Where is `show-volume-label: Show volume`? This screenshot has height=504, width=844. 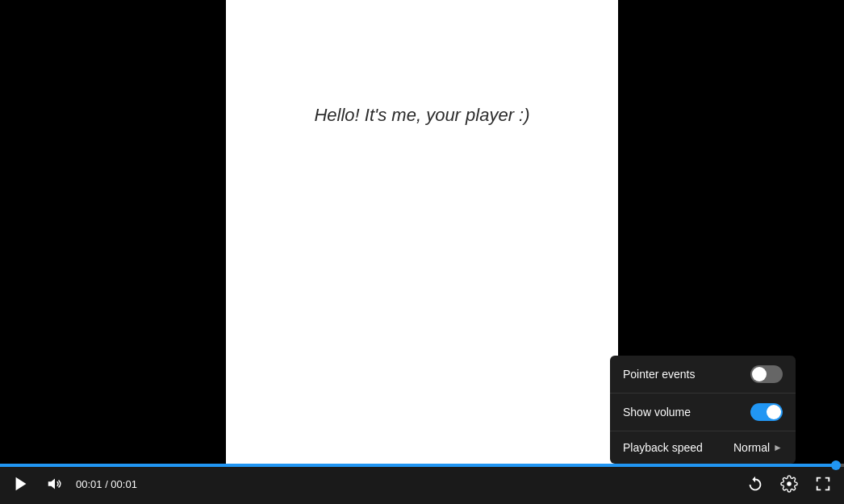
show-volume-label: Show volume is located at coordinates (657, 412).